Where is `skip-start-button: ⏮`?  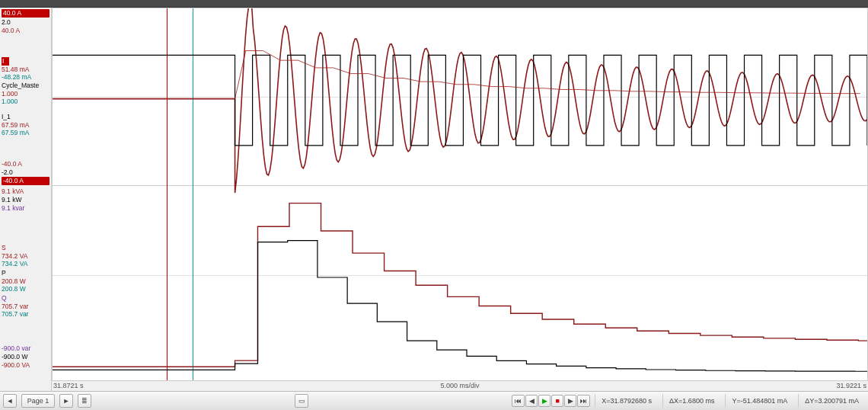
skip-start-button: ⏮ is located at coordinates (518, 401).